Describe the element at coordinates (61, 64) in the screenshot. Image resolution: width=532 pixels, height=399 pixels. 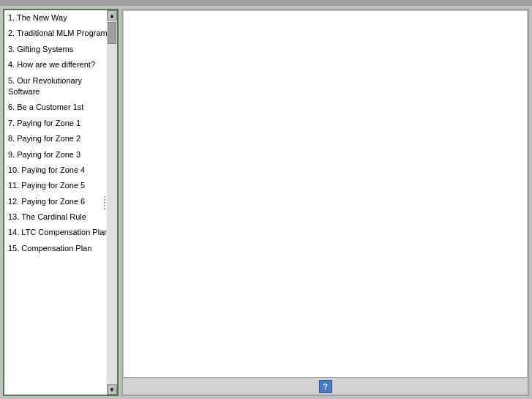
I see `list-item: 4. How are we different?` at that location.